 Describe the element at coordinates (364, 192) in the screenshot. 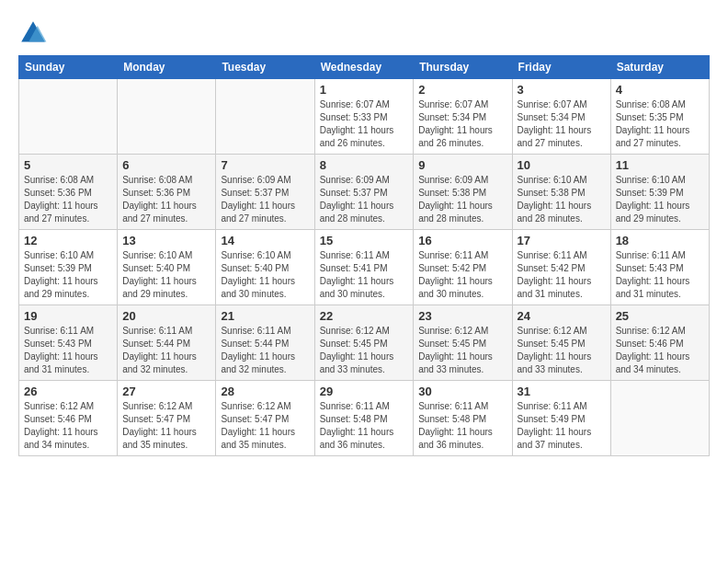

I see `calendar-cell: 8Sunrise: 6:09 AMSunset: 5:37 PMDaylight…` at that location.